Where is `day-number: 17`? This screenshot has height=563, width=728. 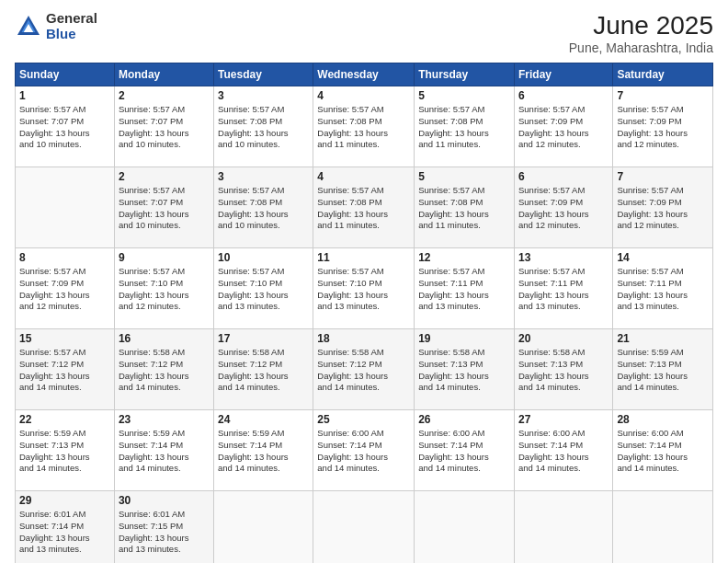 day-number: 17 is located at coordinates (263, 339).